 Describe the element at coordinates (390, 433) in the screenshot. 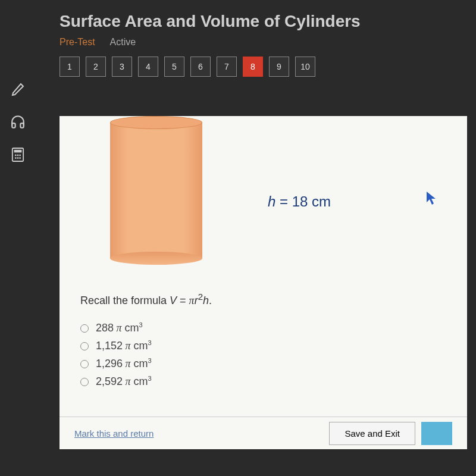

I see `footer-buttons: Save and Exit` at that location.